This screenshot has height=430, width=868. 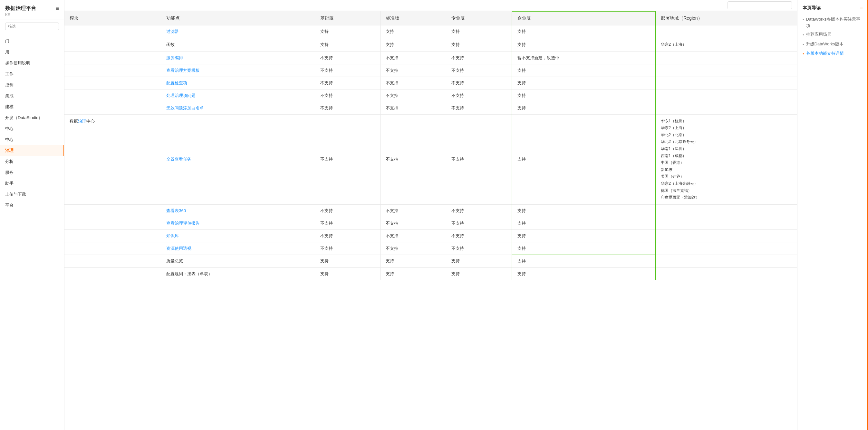 What do you see at coordinates (431, 70) in the screenshot?
I see `table-row: 查看治理方案模板不支持不支持不支持支持` at bounding box center [431, 70].